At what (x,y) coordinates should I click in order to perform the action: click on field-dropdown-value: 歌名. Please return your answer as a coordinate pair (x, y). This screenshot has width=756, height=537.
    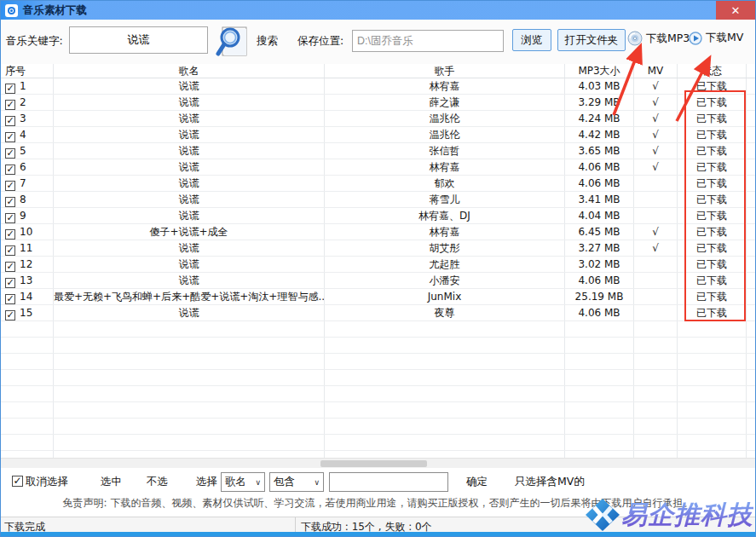
    Looking at the image, I should click on (235, 482).